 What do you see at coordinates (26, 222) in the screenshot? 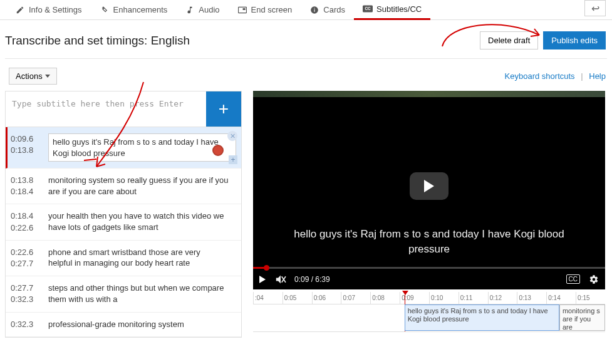
I see `subtitle-times: 0:18.40:22.6` at bounding box center [26, 222].